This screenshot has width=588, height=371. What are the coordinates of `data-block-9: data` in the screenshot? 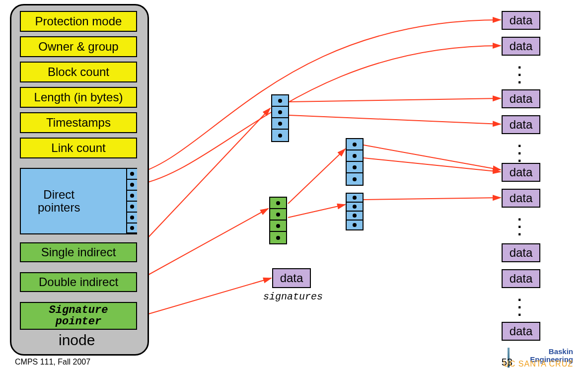 It's located at (521, 331).